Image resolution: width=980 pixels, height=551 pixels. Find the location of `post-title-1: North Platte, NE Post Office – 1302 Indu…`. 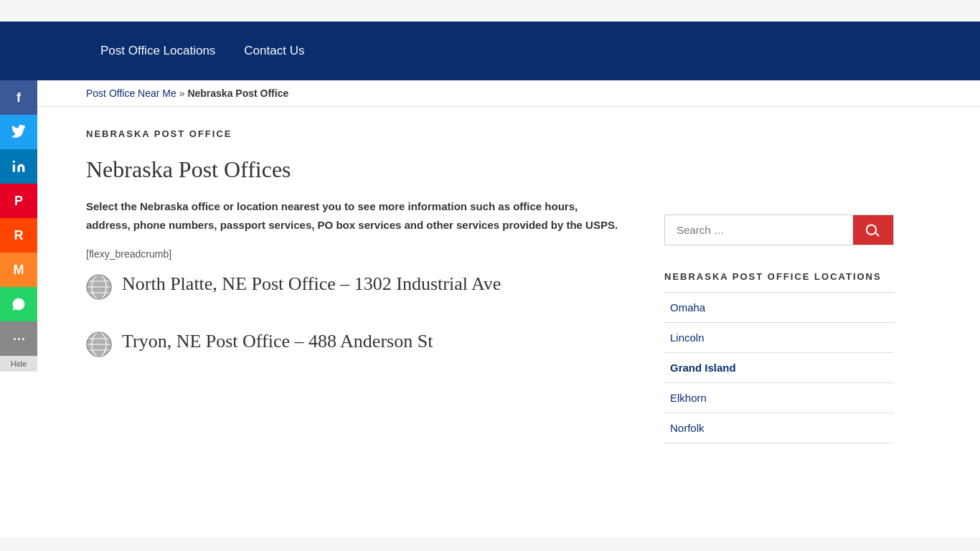

post-title-1: North Platte, NE Post Office – 1302 Indu… is located at coordinates (311, 284).